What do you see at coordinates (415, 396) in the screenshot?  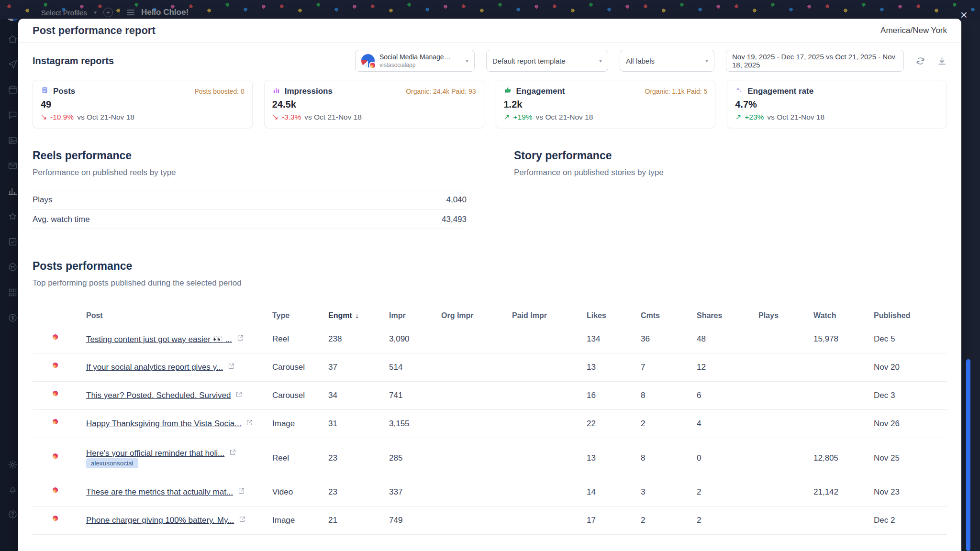 I see `cell-impr: 741` at bounding box center [415, 396].